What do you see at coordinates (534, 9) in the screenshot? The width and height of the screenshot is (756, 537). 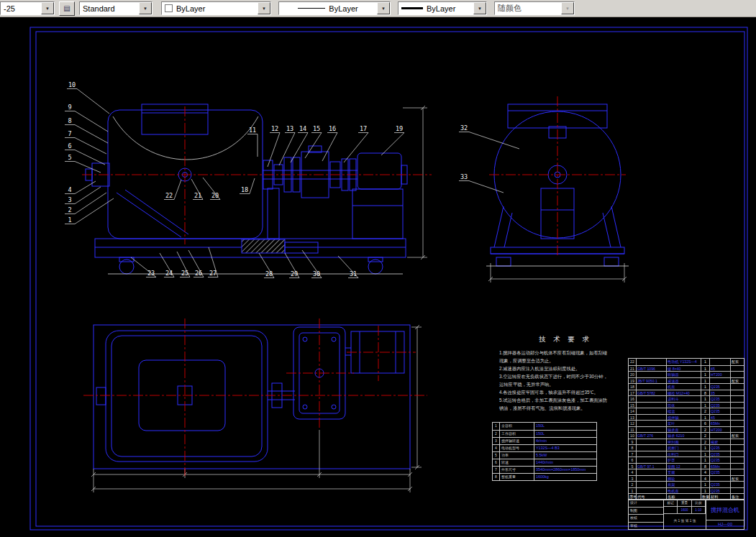 I see `plot-style-combo: 随颜色 ▼` at bounding box center [534, 9].